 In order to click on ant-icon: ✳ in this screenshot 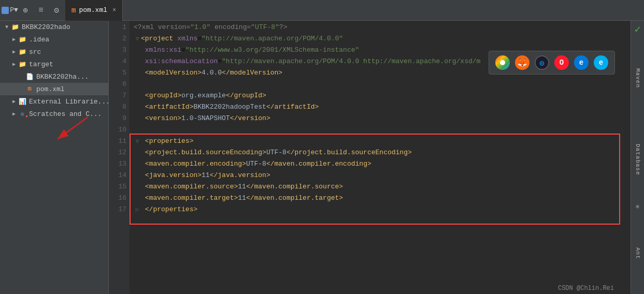, I will do `click(637, 206)`.